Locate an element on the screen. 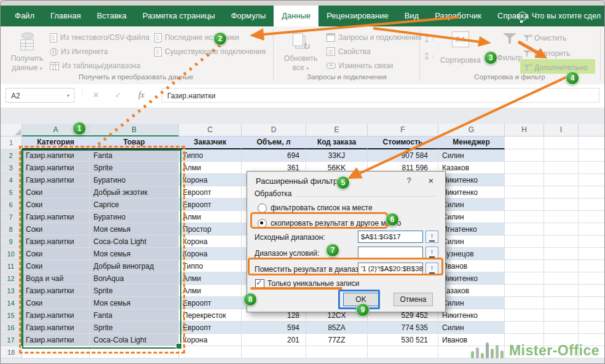 The image size is (605, 364). cell-H12 is located at coordinates (524, 279).